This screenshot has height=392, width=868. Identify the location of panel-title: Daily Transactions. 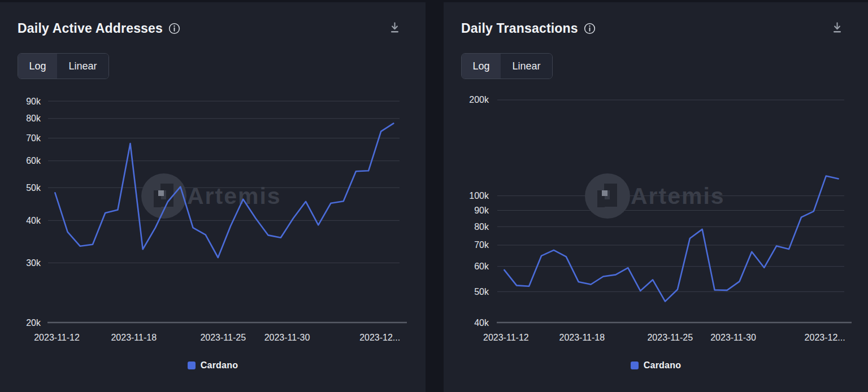
(520, 28).